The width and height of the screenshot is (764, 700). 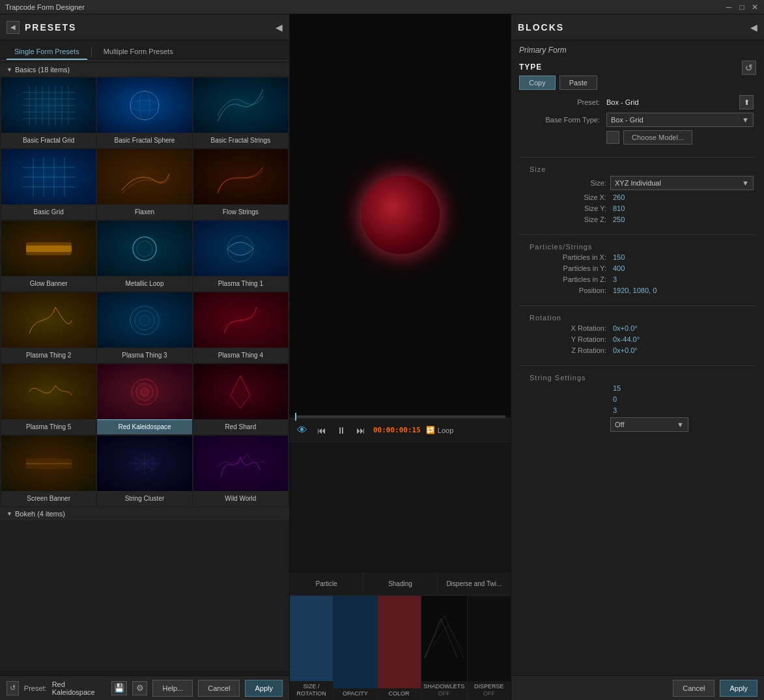 I want to click on string-dropdown-value: Off, so click(x=619, y=425).